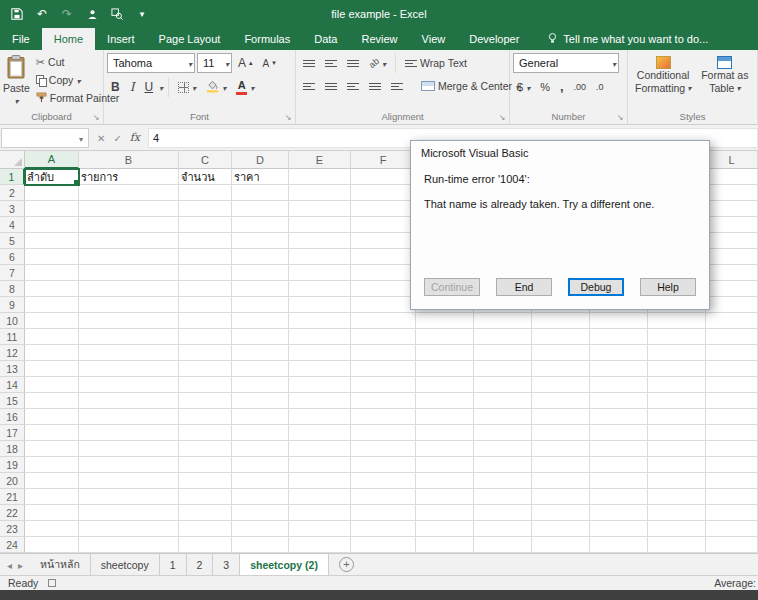 The height and width of the screenshot is (600, 758). What do you see at coordinates (52, 209) in the screenshot?
I see `cell-A3` at bounding box center [52, 209].